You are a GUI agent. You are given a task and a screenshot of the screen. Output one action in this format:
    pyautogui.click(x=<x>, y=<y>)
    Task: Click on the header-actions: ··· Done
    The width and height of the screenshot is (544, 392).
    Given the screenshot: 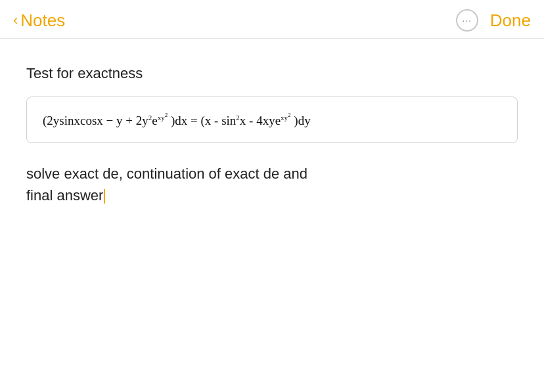 What is the action you would take?
    pyautogui.click(x=493, y=20)
    